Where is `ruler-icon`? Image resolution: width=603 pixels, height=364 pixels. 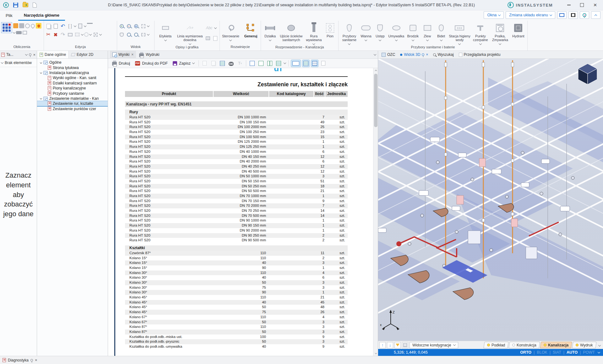
ruler-icon is located at coordinates (90, 26).